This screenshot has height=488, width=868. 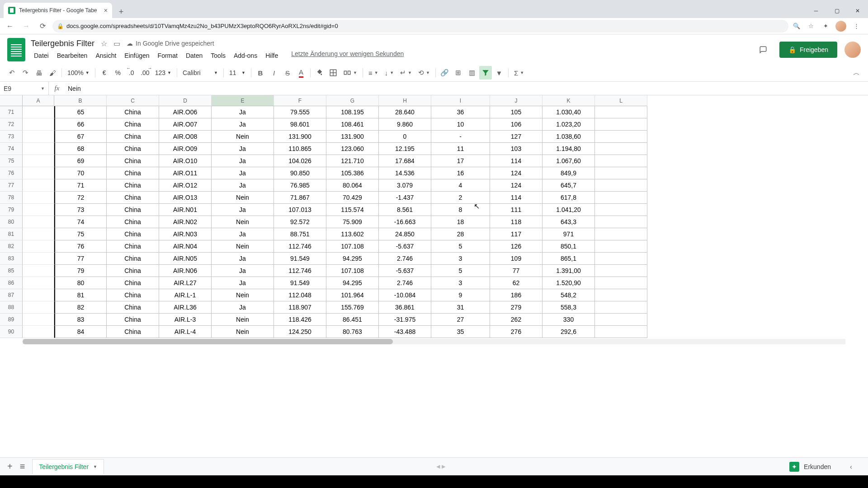 I want to click on document-title: Teilergebnis Filter, so click(x=62, y=43).